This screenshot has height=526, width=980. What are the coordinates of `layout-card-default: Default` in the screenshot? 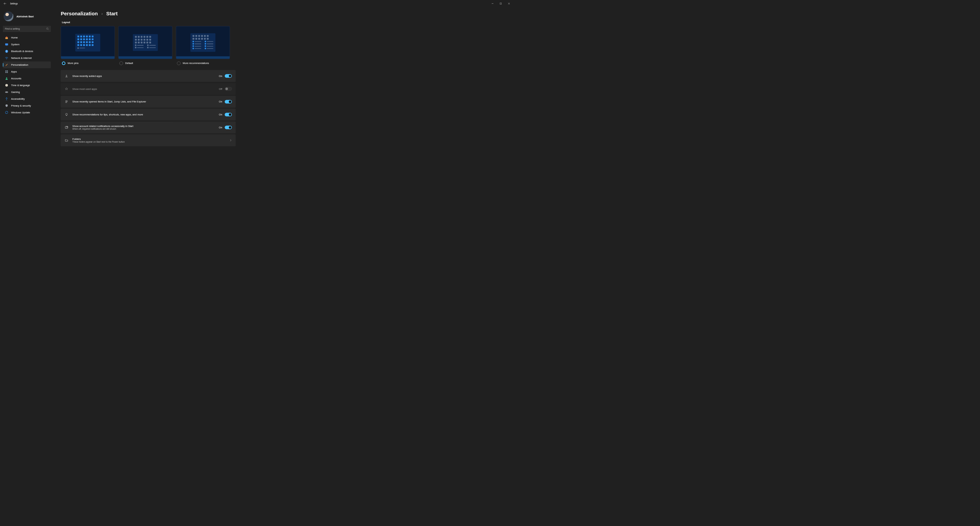 It's located at (145, 46).